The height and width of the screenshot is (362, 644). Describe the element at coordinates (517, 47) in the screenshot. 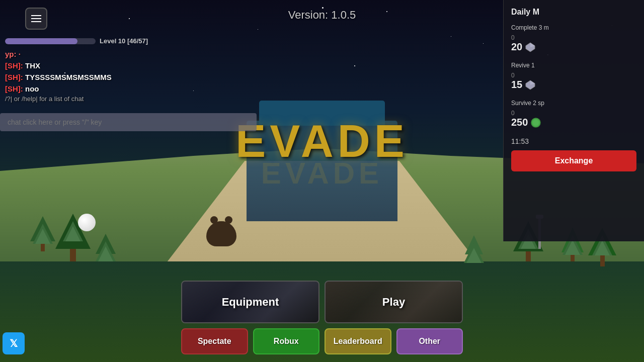

I see `mission-amount: 20` at that location.